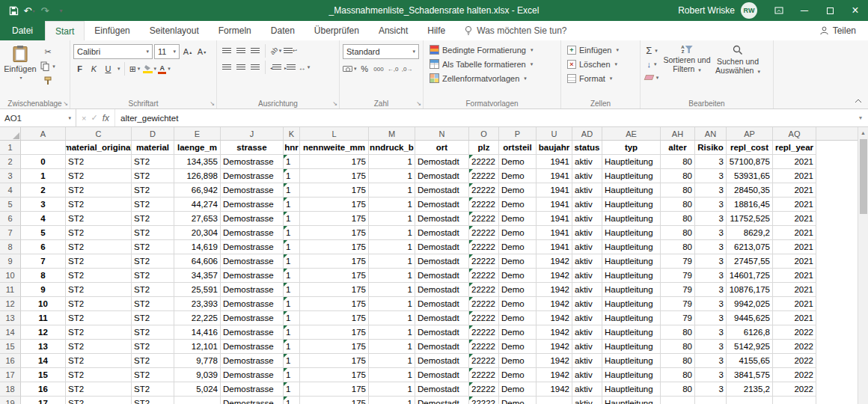  I want to click on cell-L18: 175, so click(334, 389).